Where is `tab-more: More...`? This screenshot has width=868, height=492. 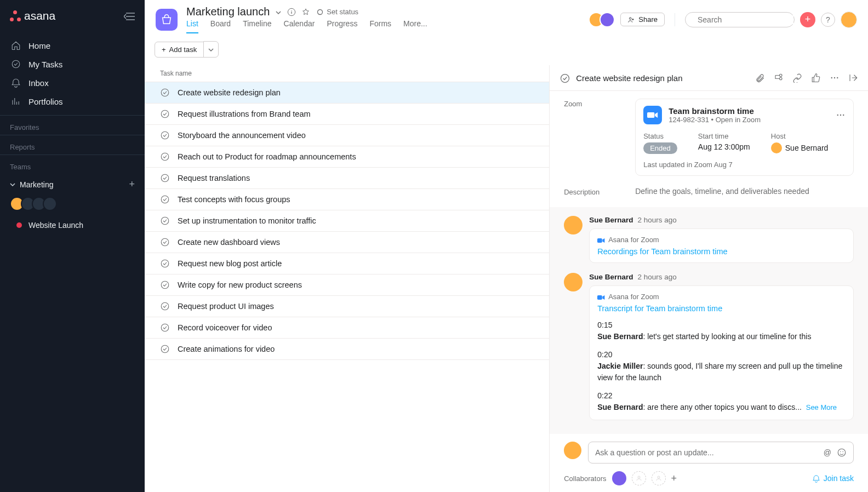
tab-more: More... is located at coordinates (415, 26).